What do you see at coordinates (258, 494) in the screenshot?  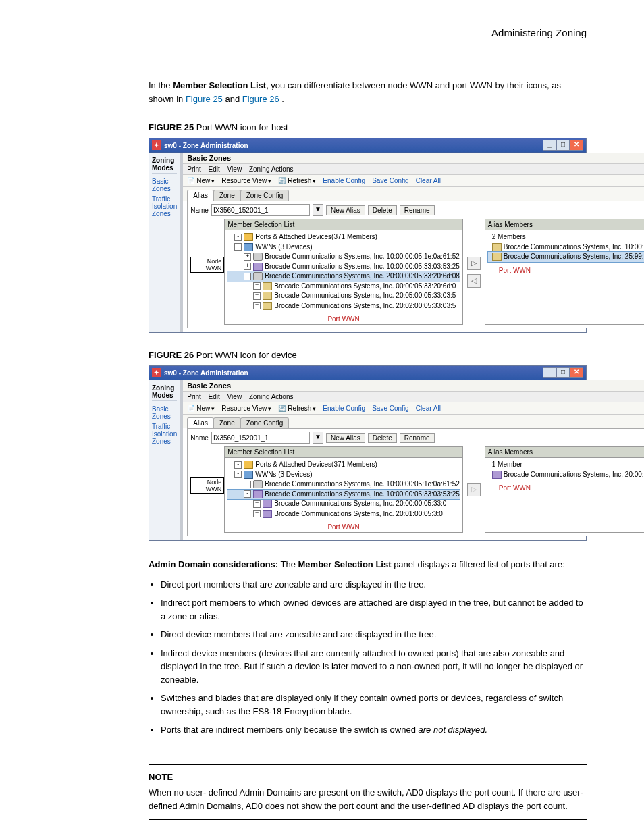 I see `dev2-icon` at bounding box center [258, 494].